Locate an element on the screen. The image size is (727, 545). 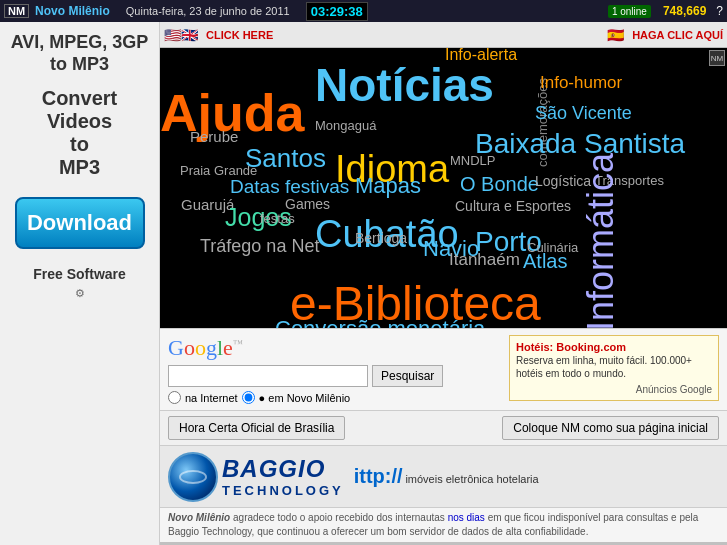
us-flag-icon: 🇺🇸🇬🇧 is located at coordinates (181, 35).